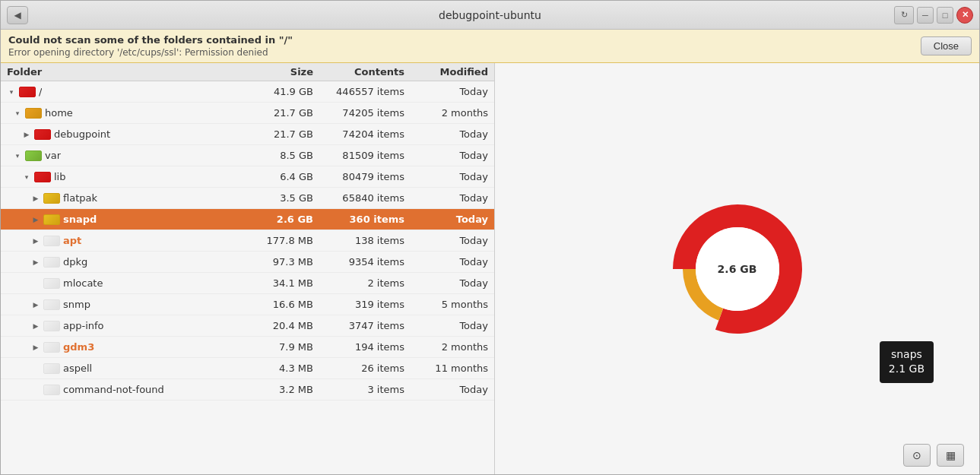 This screenshot has height=475, width=980. What do you see at coordinates (122, 219) in the screenshot?
I see `folder-cell: ▶snapd` at bounding box center [122, 219].